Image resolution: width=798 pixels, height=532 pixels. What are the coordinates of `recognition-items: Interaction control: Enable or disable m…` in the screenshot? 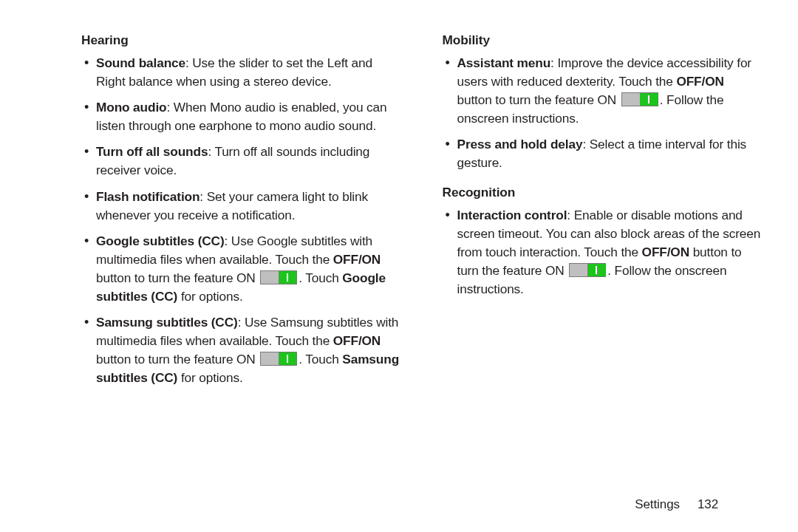 It's located at (602, 253).